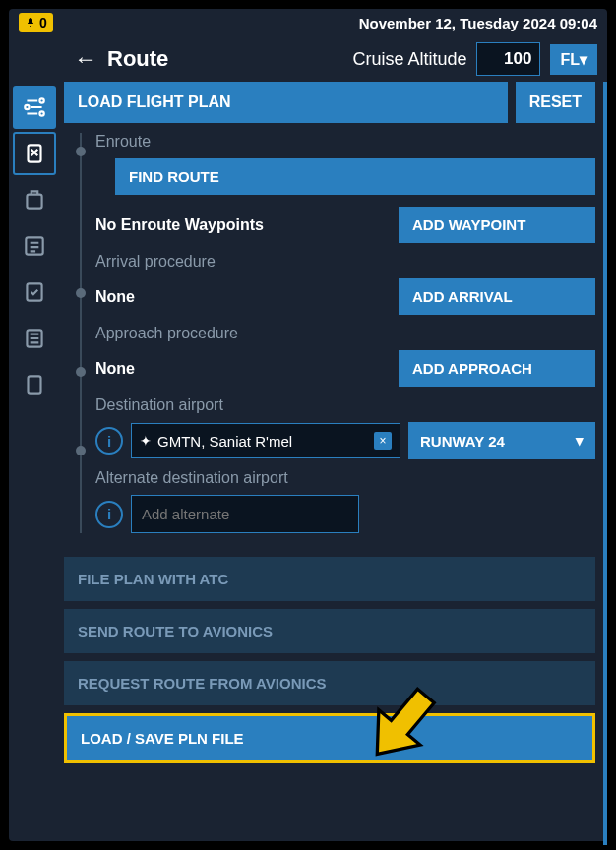  I want to click on cruise-altitude-input, so click(508, 59).